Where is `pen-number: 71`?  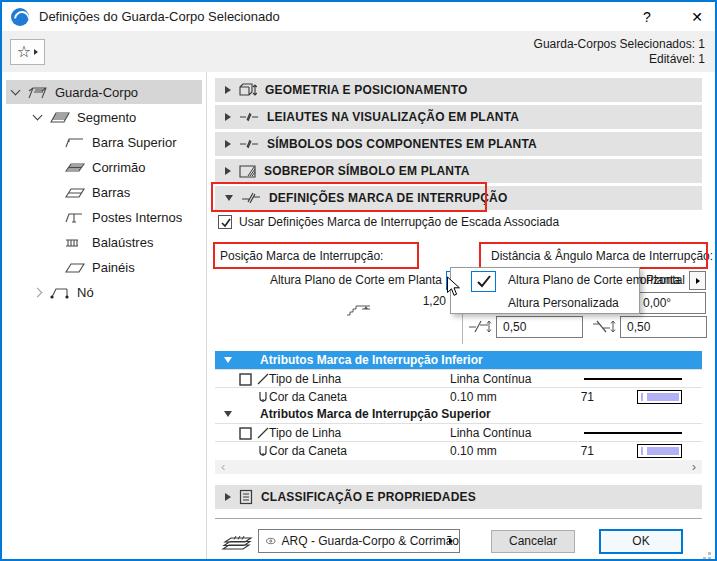 pen-number: 71 is located at coordinates (582, 397).